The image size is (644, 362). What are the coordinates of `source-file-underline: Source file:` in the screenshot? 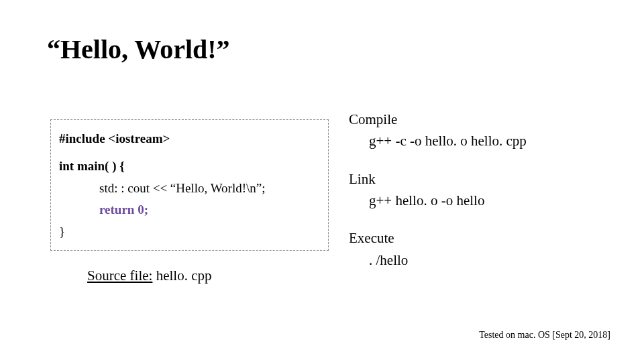 It's located at (119, 276).